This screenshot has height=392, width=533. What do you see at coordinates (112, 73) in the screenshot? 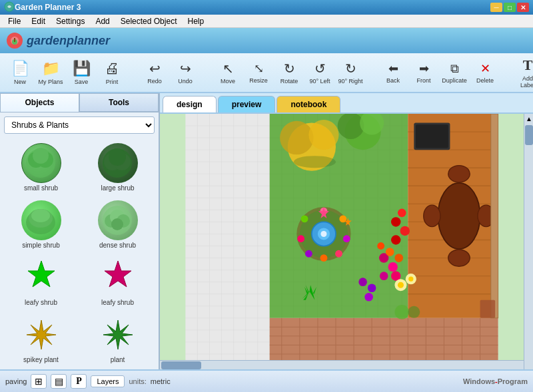
I see `print-button: 🖨 Print` at bounding box center [112, 73].